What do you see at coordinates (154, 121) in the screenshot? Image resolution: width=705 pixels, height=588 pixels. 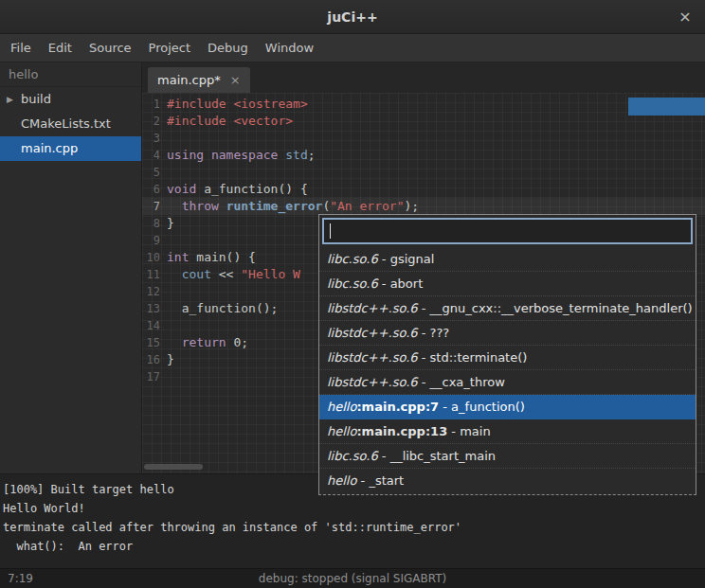 I see `line-number: 2` at bounding box center [154, 121].